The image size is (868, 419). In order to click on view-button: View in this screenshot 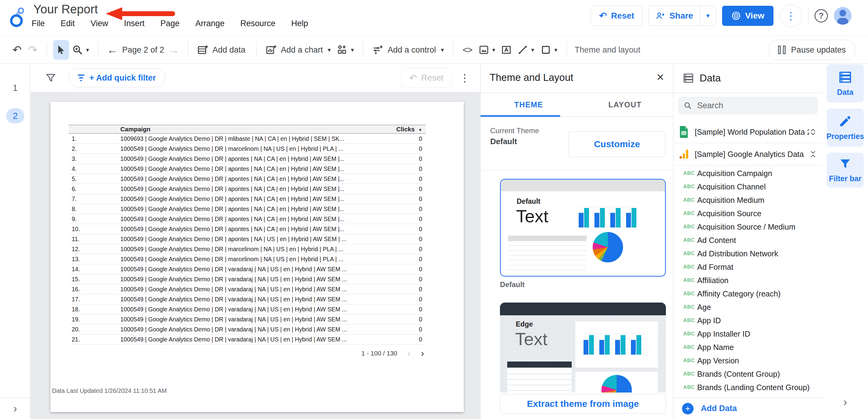, I will do `click(748, 16)`.